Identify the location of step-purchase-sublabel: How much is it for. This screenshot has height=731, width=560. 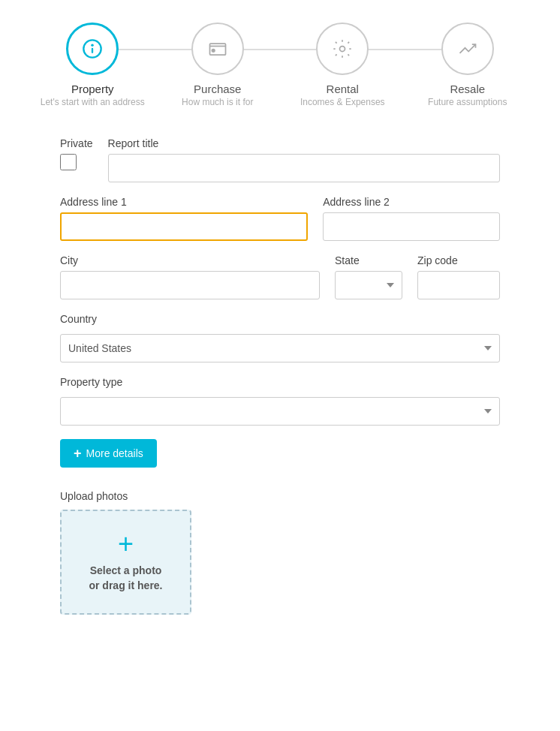
(218, 102).